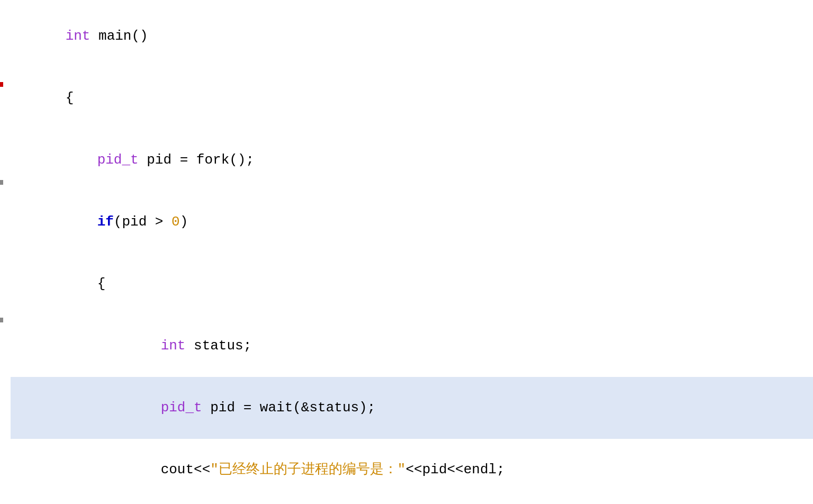 The height and width of the screenshot is (504, 813). What do you see at coordinates (412, 346) in the screenshot?
I see `line-6: int status;` at bounding box center [412, 346].